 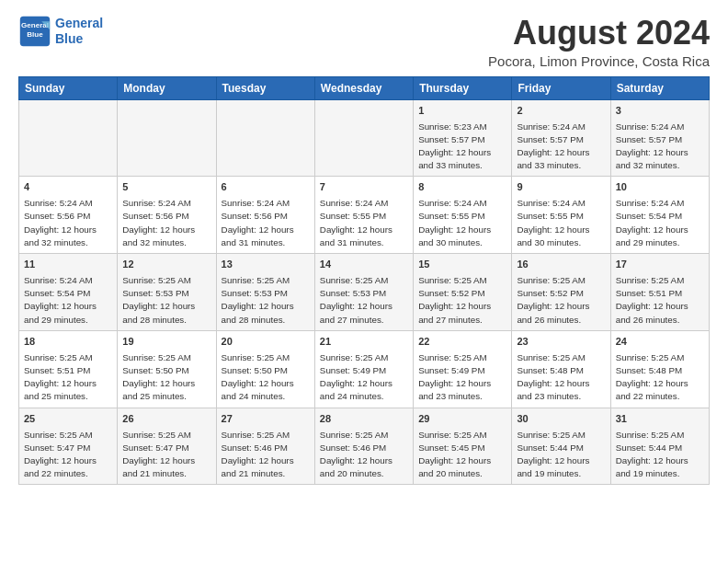 I want to click on header-tuesday: Tuesday, so click(x=265, y=88).